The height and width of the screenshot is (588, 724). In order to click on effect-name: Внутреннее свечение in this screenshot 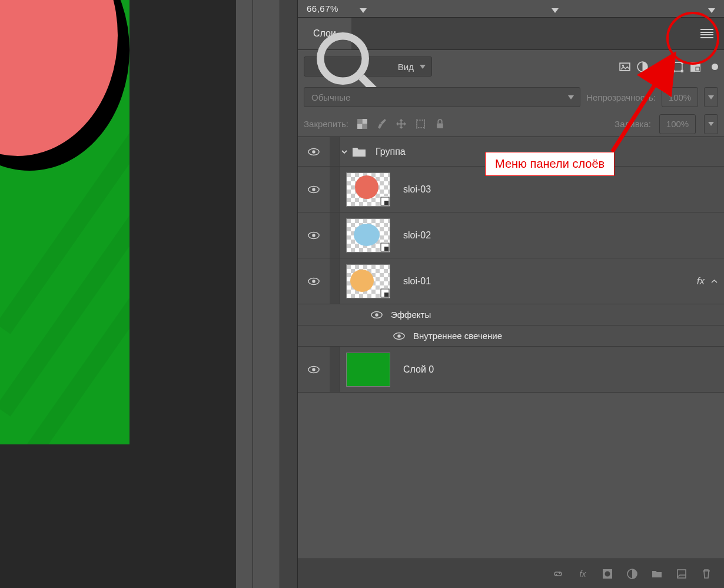, I will do `click(458, 335)`.